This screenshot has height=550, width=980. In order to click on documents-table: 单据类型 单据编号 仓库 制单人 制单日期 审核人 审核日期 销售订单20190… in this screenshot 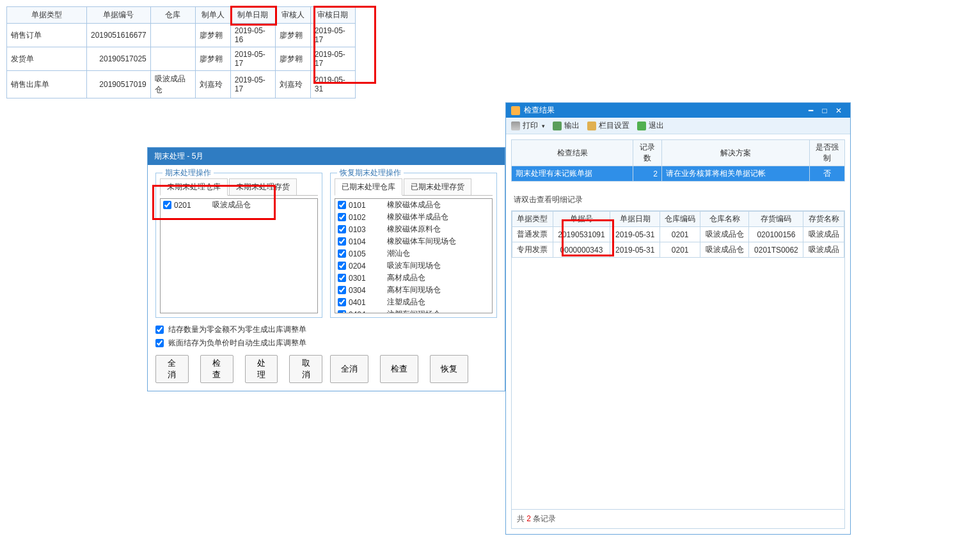, I will do `click(181, 52)`.